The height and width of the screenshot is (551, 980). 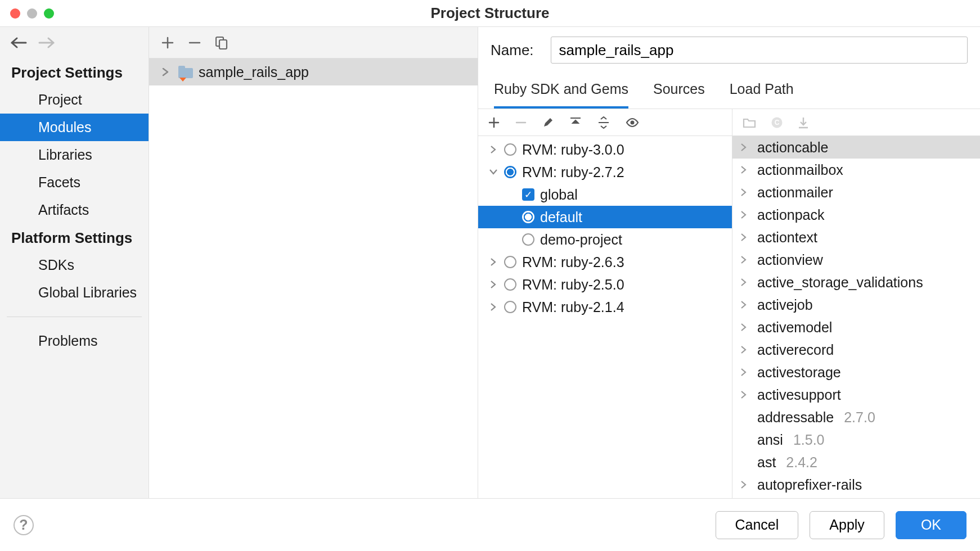 What do you see at coordinates (74, 127) in the screenshot?
I see `sidebar-item-modules: Modules` at bounding box center [74, 127].